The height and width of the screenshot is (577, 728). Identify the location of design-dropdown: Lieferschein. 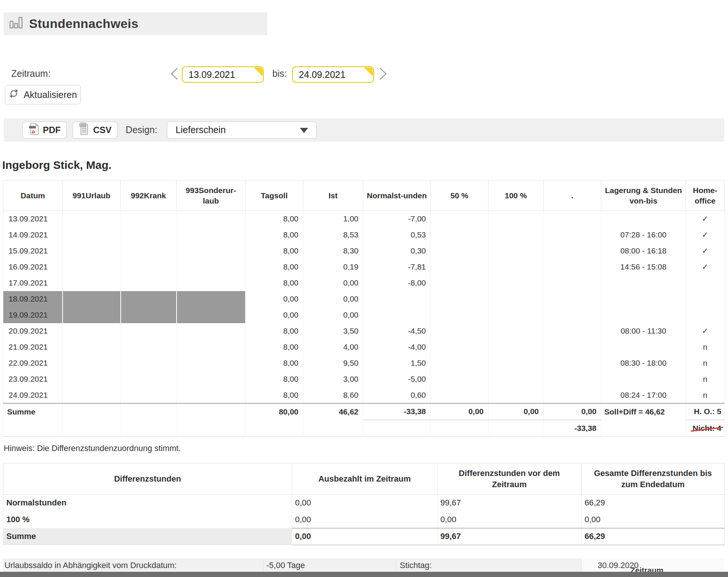
(242, 130).